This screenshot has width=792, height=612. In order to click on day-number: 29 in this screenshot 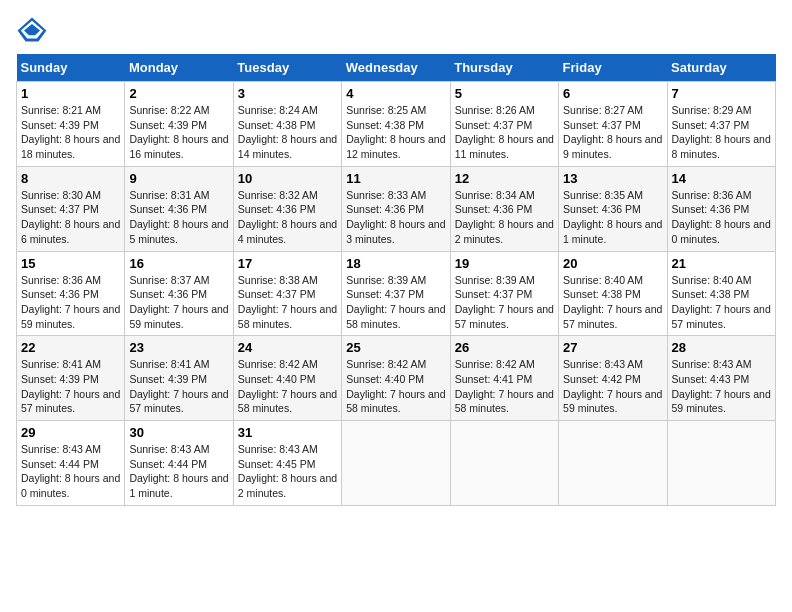, I will do `click(70, 432)`.